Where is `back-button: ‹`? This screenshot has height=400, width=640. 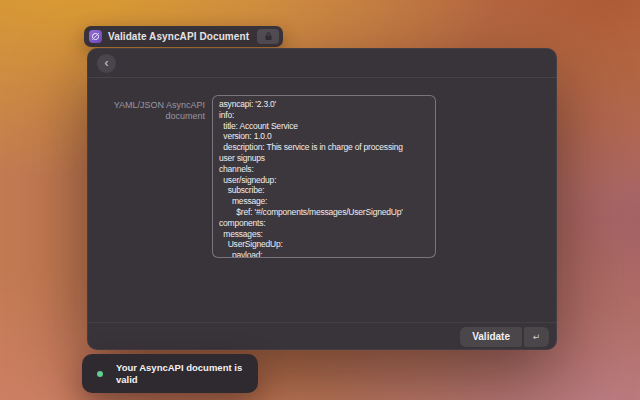 back-button: ‹ is located at coordinates (106, 64).